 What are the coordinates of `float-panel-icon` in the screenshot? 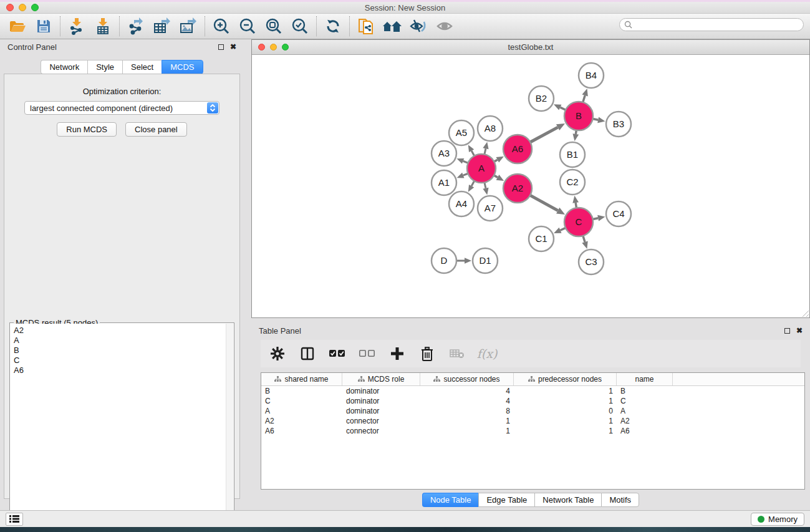 It's located at (221, 47).